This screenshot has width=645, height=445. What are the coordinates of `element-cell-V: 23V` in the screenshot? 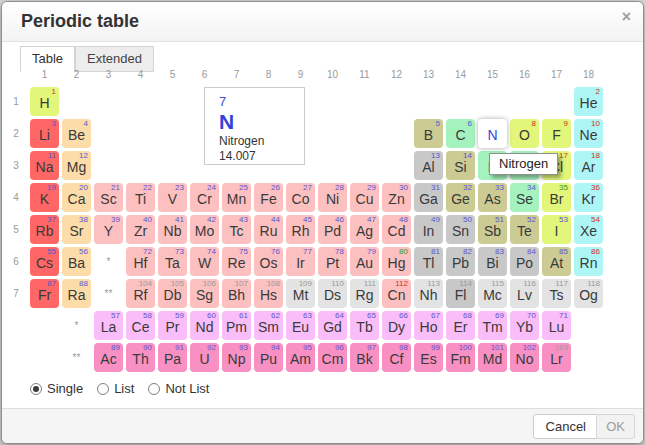 It's located at (172, 198).